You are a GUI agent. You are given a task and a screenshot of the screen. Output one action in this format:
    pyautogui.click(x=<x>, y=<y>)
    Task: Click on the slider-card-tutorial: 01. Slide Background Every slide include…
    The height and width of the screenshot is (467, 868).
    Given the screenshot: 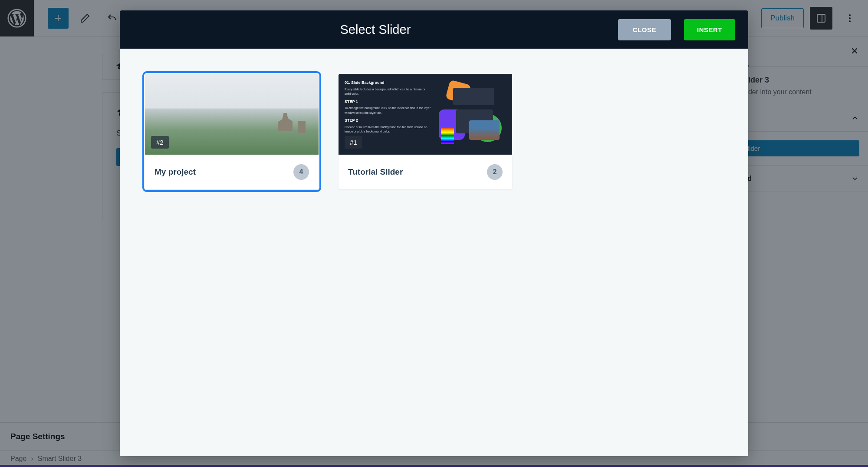 What is the action you would take?
    pyautogui.click(x=425, y=132)
    